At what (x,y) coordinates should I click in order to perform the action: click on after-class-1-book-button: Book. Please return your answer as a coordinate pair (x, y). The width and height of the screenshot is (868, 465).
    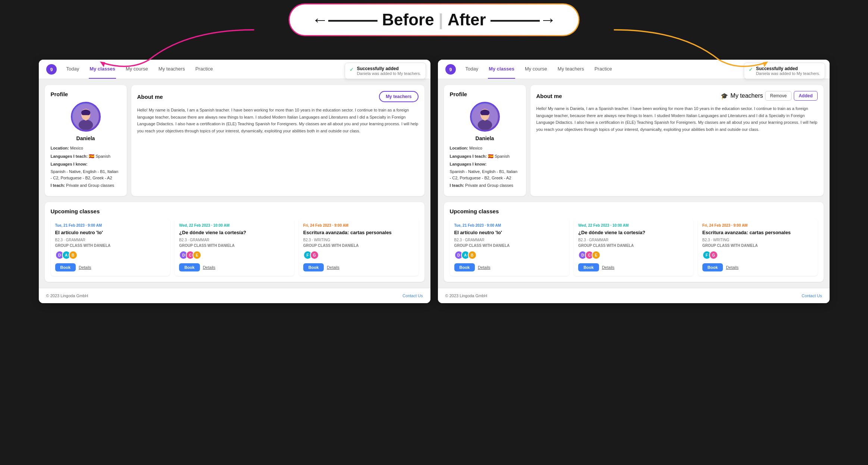
    Looking at the image, I should click on (465, 267).